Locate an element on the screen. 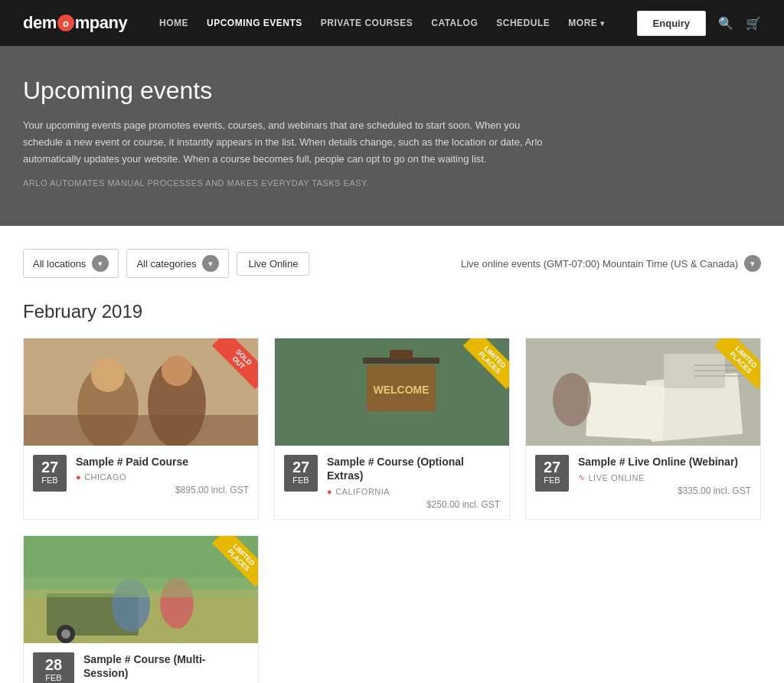 The width and height of the screenshot is (784, 683). svg-text: WELCOME is located at coordinates (401, 390).